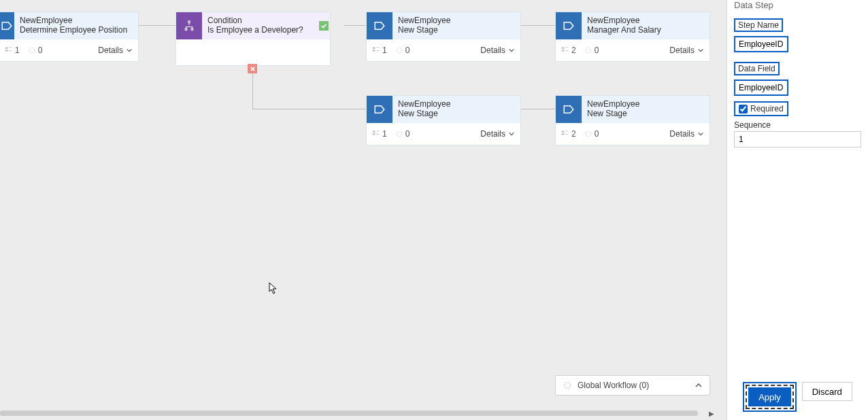  I want to click on chevron-up-icon, so click(699, 385).